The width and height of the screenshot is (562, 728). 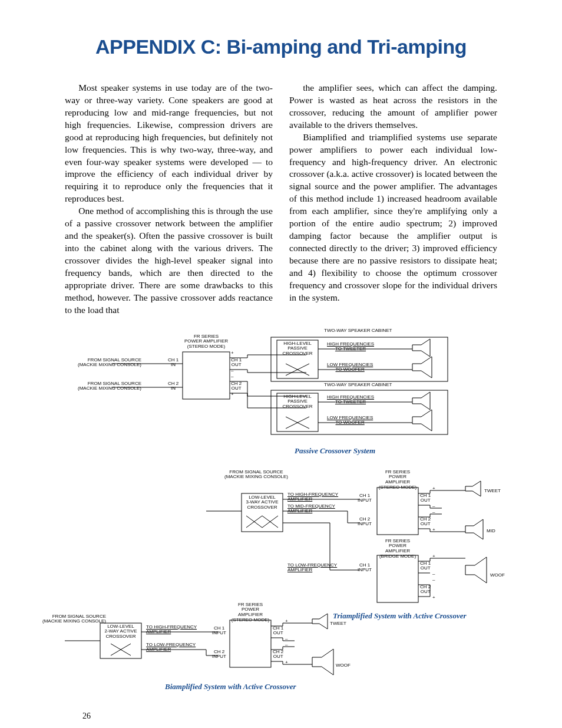 I want to click on label-fr-amp-tri2: FR SERIES POWER AMPLIFIER (BRIDGE MODE), so click(x=398, y=549).